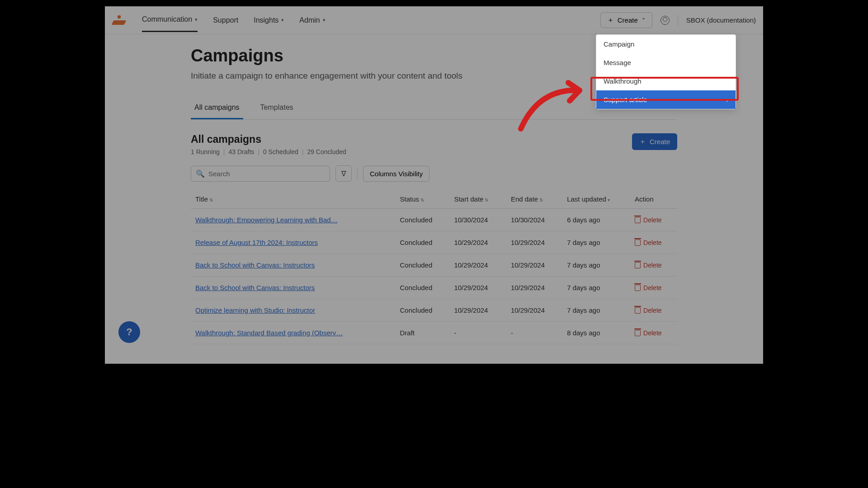  Describe the element at coordinates (434, 3) in the screenshot. I see `letterbox-top` at that location.